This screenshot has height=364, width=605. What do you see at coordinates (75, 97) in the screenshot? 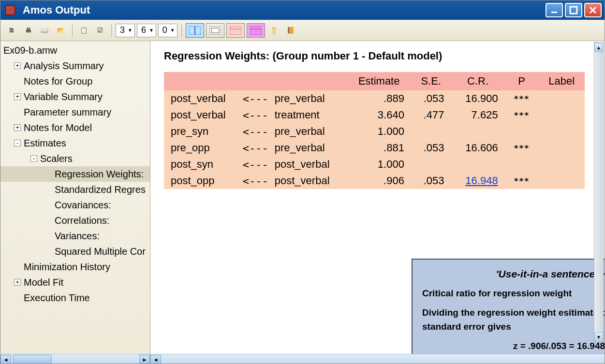
I see `tree-item: +Variable Summary` at bounding box center [75, 97].